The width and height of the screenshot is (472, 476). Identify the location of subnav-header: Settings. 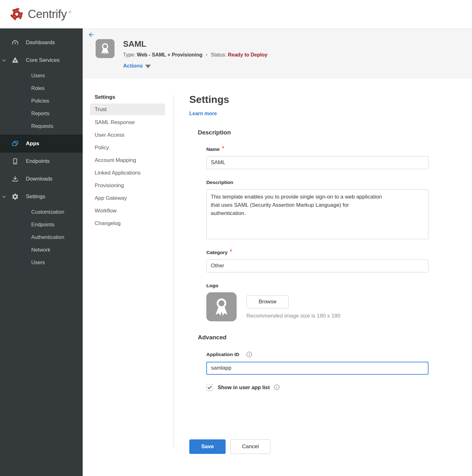
(128, 99).